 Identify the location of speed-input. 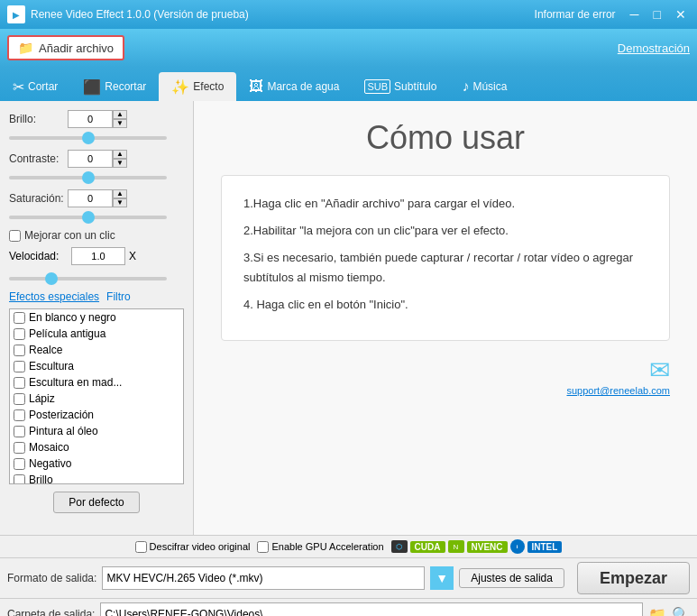
(98, 256).